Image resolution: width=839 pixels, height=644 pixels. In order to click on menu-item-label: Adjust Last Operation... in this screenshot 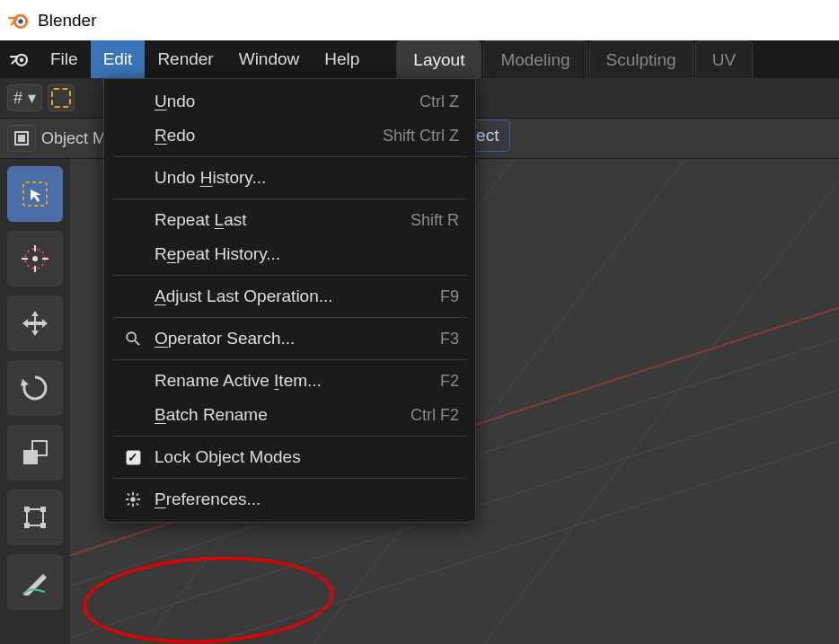, I will do `click(293, 296)`.